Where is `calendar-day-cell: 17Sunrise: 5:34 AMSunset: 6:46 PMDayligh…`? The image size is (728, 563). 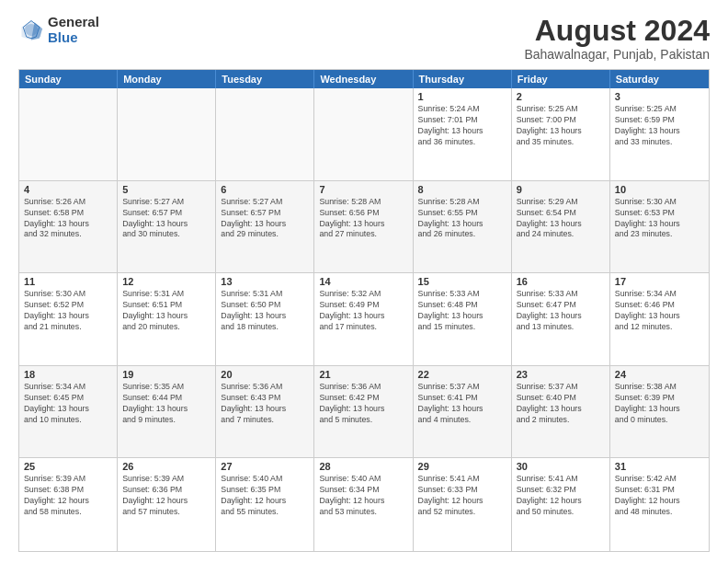 calendar-day-cell: 17Sunrise: 5:34 AMSunset: 6:46 PMDayligh… is located at coordinates (660, 319).